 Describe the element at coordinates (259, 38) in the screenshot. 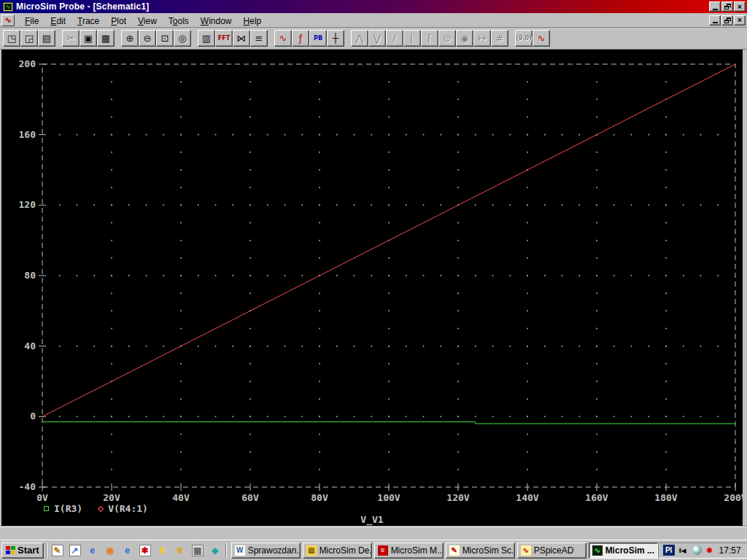

I see `y-log-scale-button: ≡` at that location.